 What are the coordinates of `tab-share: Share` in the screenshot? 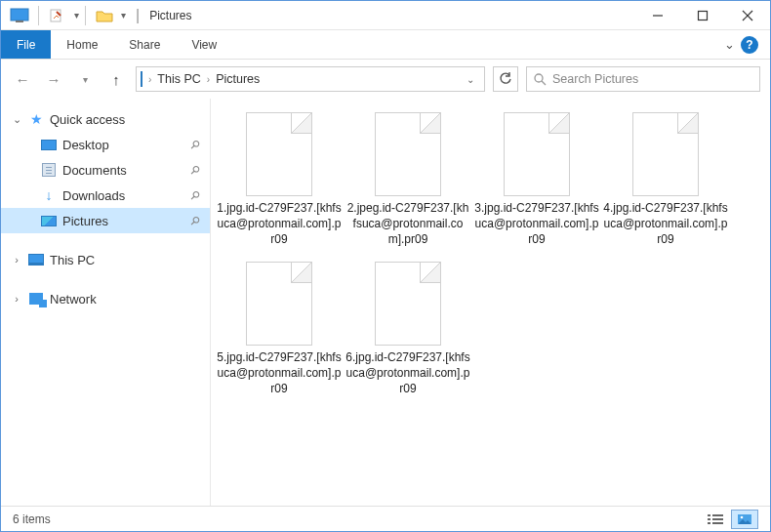 It's located at (144, 45).